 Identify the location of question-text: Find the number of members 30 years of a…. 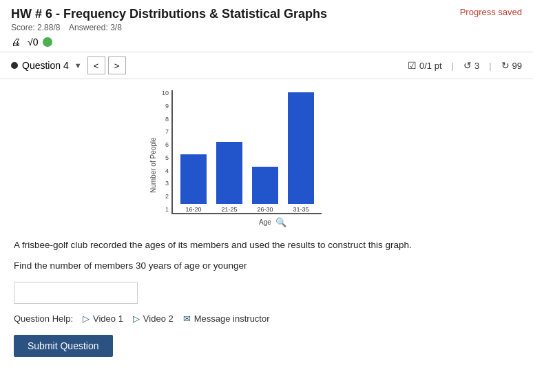
(266, 266).